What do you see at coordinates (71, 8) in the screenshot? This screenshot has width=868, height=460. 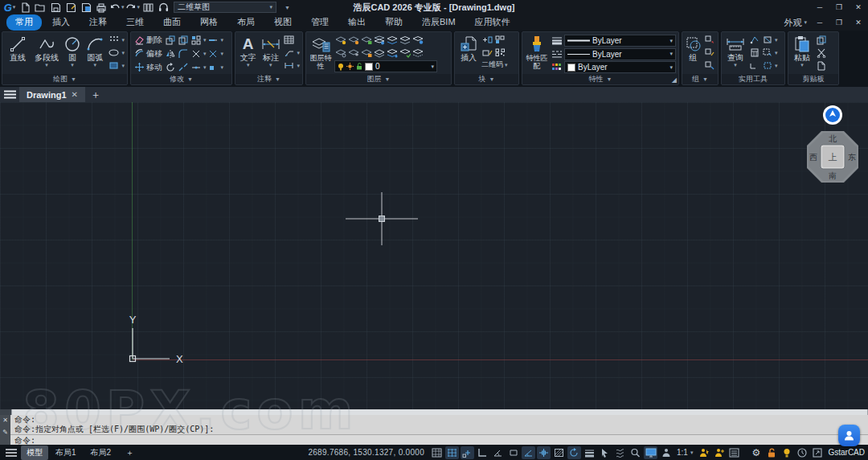 I see `save-as-button` at bounding box center [71, 8].